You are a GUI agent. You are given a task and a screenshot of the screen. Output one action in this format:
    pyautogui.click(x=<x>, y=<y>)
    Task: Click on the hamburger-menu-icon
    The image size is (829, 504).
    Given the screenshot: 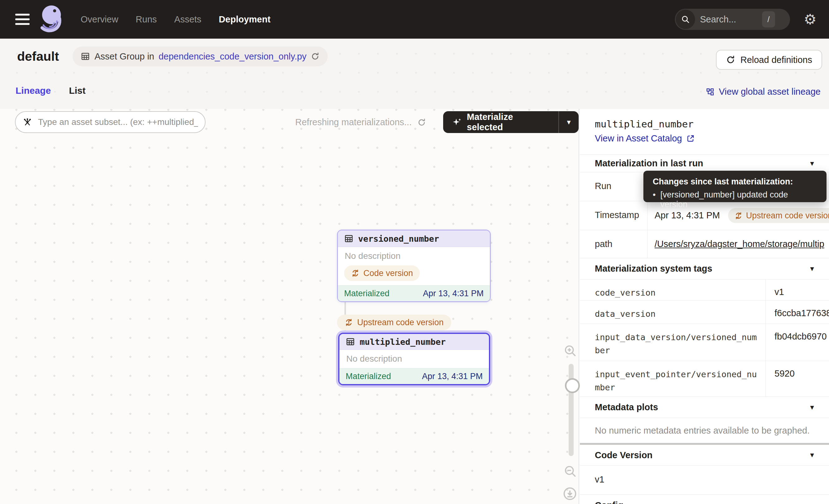 What is the action you would take?
    pyautogui.click(x=22, y=20)
    